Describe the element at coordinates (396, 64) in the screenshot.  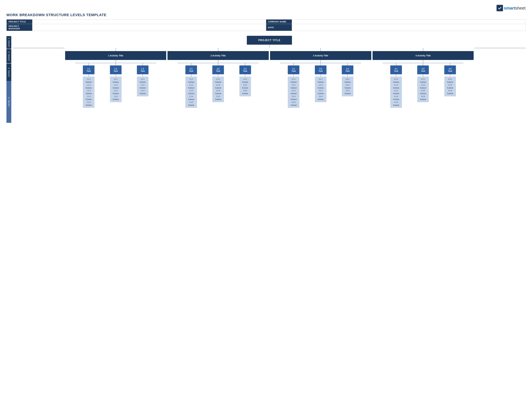
I see `task-vdrop-4.1` at that location.